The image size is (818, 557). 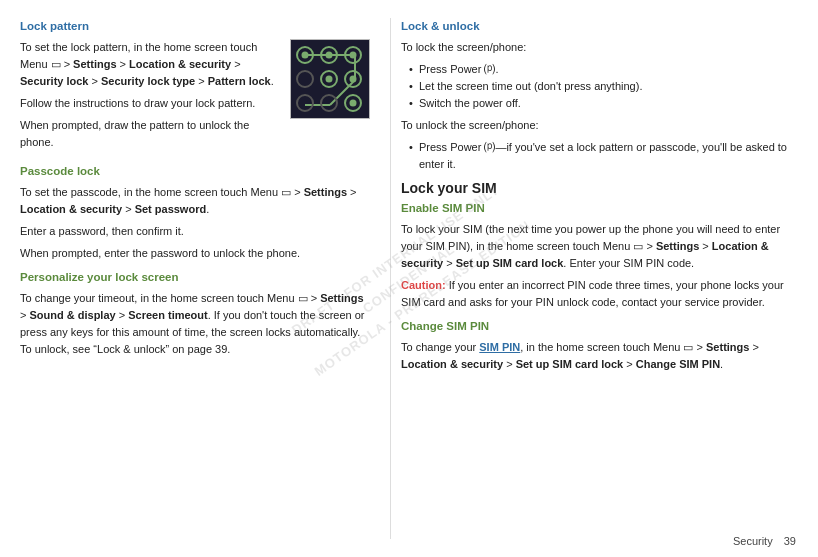 What do you see at coordinates (195, 324) in the screenshot?
I see `personalize-p1: To change your timeout, in the home scre…` at bounding box center [195, 324].